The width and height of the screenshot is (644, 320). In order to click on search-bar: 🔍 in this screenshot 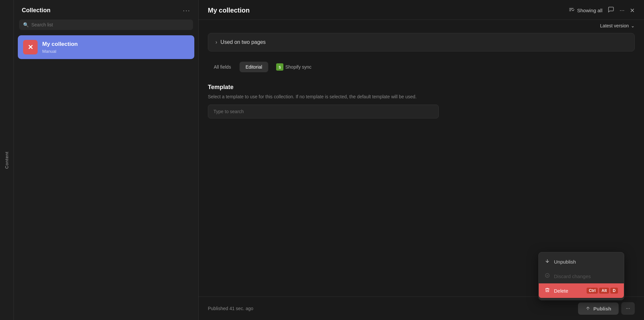, I will do `click(106, 25)`.